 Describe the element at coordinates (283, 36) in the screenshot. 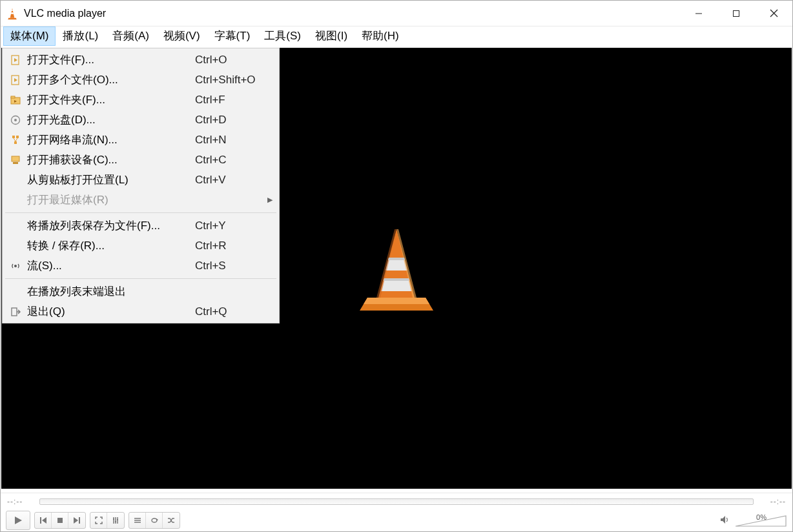

I see `menu-tools: 工具(S)` at that location.